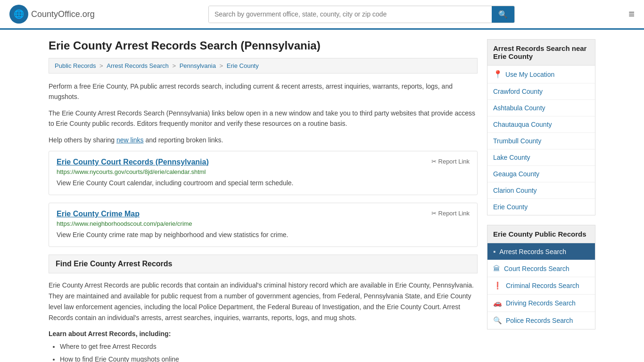  What do you see at coordinates (494, 252) in the screenshot?
I see `pub-icon-0: ▪` at bounding box center [494, 252].